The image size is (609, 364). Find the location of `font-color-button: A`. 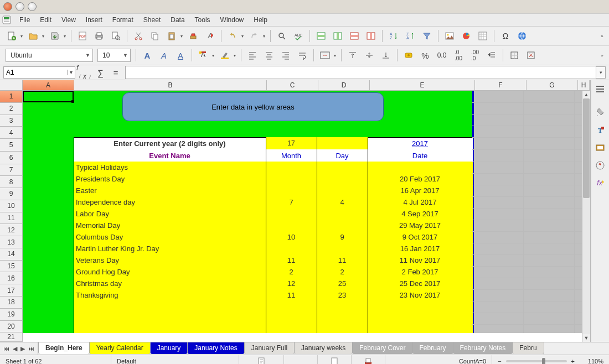

font-color-button: A is located at coordinates (203, 55).